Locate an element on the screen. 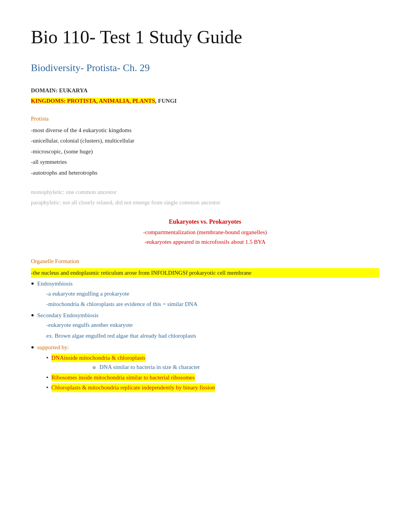  eukaryotes-title: Eukaryotes vs. Prokaryotes is located at coordinates (205, 222).